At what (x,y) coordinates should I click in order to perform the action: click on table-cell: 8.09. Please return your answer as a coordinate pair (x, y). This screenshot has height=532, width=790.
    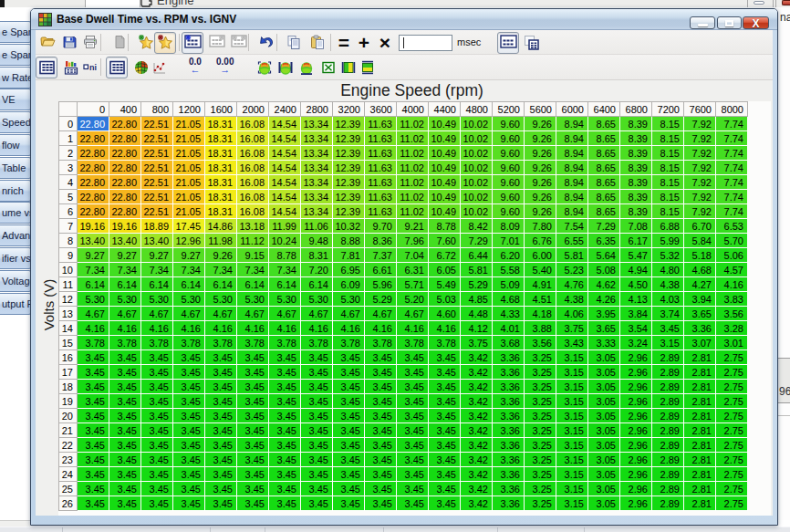
    Looking at the image, I should click on (509, 226).